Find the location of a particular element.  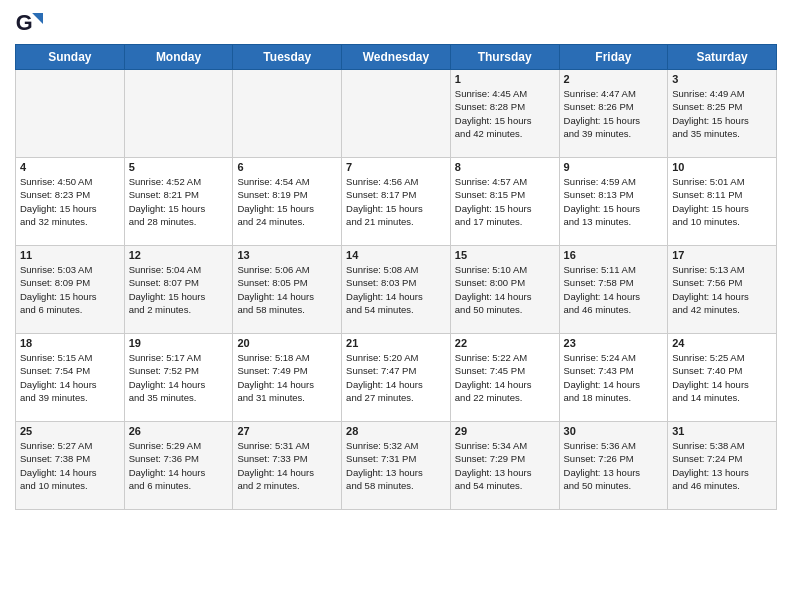

week-row-4: 18Sunrise: 5:15 AMSunset: 7:54 PMDayligh… is located at coordinates (396, 378).